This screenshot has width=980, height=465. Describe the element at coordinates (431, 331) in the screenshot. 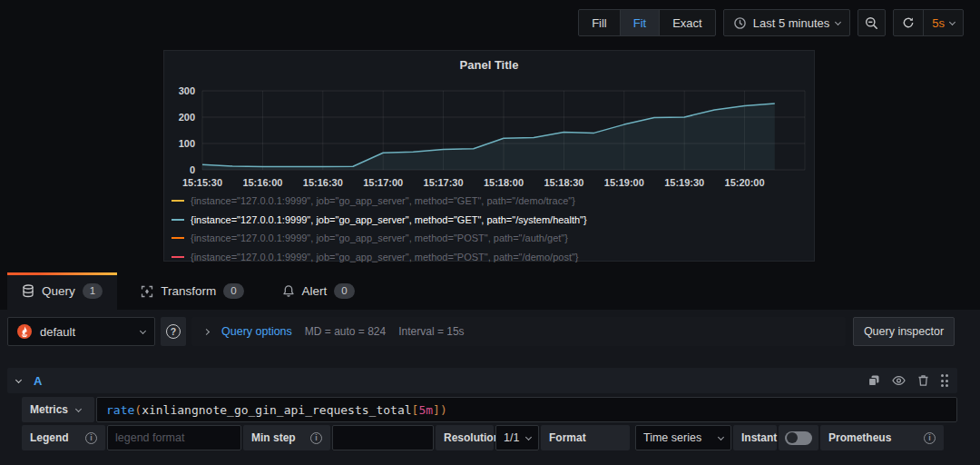

I see `interval-text: Interval = 15s` at that location.